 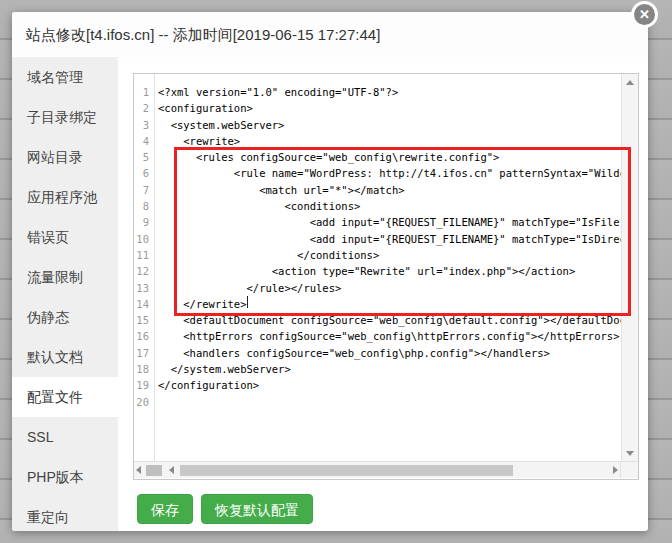 I want to click on line-number: 7, so click(x=144, y=190).